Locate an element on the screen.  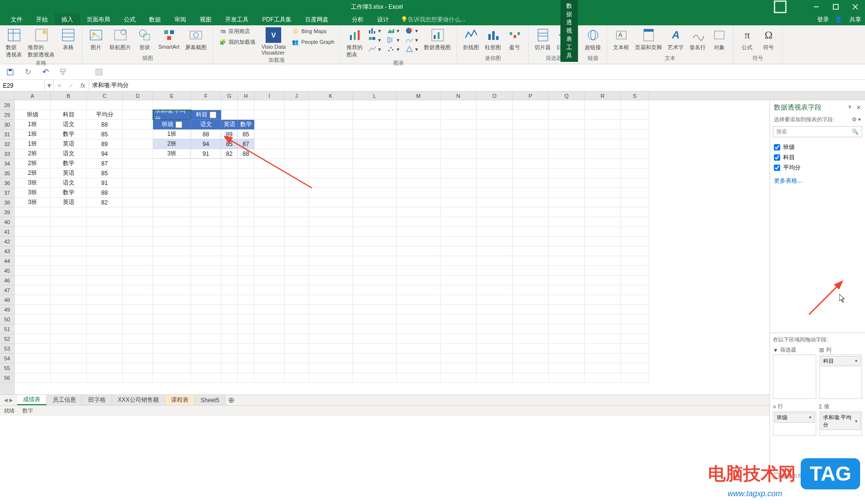
chart-type-4: ▾ is located at coordinates (393, 31).